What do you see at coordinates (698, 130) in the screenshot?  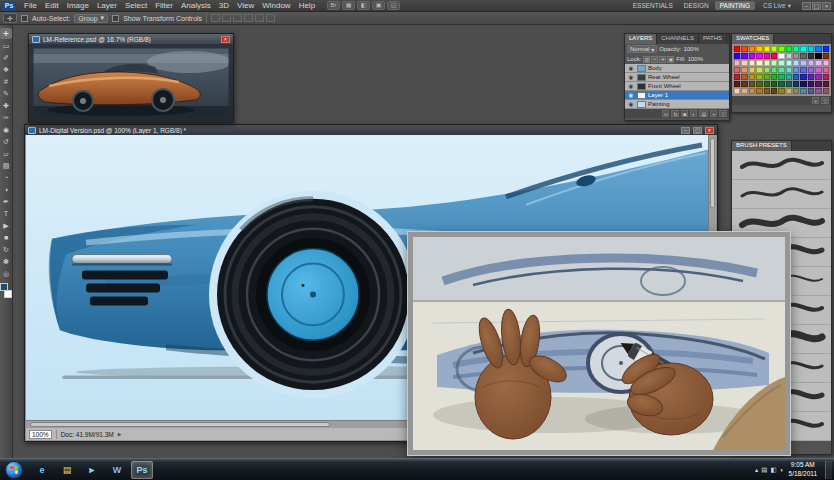 I see `maximize-document-button: ▢` at bounding box center [698, 130].